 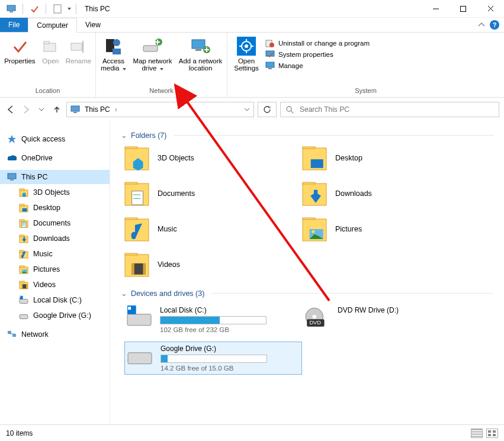 I want to click on nav-this-pc: This PC, so click(x=54, y=177).